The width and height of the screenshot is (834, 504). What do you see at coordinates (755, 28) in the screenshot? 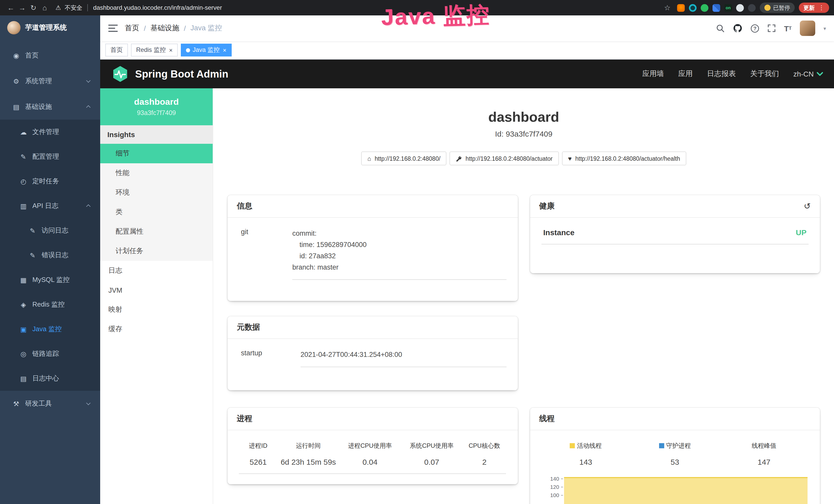
I see `help-icon: ?` at bounding box center [755, 28].